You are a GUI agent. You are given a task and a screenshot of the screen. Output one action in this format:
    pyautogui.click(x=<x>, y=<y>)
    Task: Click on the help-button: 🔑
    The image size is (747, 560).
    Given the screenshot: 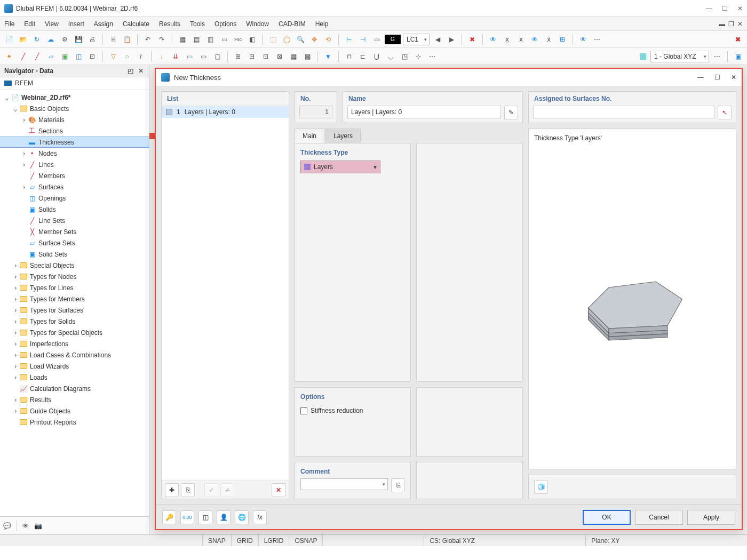 What is the action you would take?
    pyautogui.click(x=169, y=517)
    